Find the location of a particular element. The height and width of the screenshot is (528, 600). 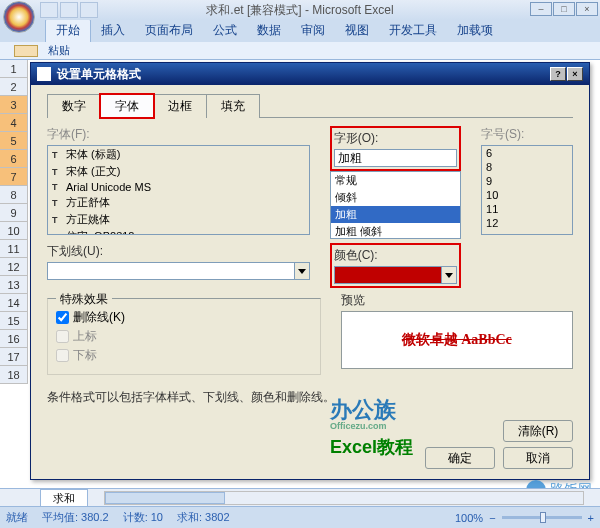

ribbon-tab-data: 数据 is located at coordinates (269, 30).